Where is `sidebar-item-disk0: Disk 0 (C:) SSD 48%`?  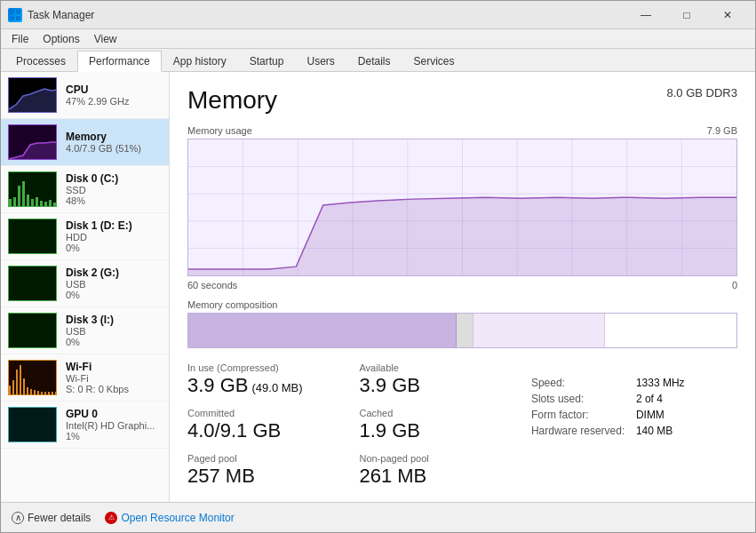
sidebar-item-disk0: Disk 0 (C:) SSD 48% is located at coordinates (85, 190).